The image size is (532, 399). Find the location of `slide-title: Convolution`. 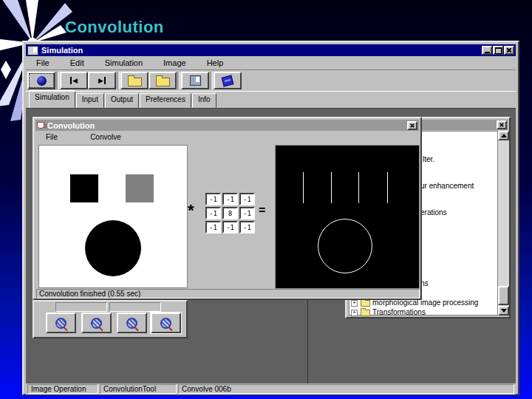

slide-title: Convolution is located at coordinates (115, 27).